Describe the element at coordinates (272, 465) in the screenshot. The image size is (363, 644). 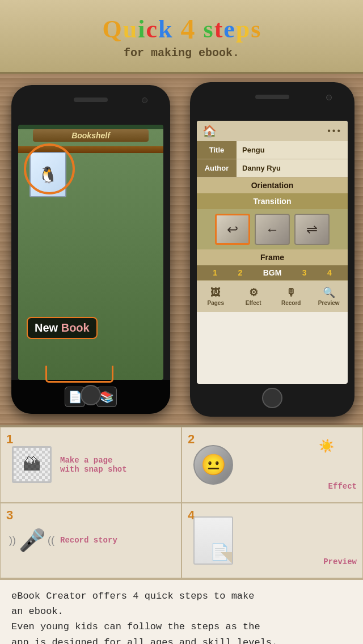
I see `step-2-cell: 2 😐 ☀️ Effect` at that location.